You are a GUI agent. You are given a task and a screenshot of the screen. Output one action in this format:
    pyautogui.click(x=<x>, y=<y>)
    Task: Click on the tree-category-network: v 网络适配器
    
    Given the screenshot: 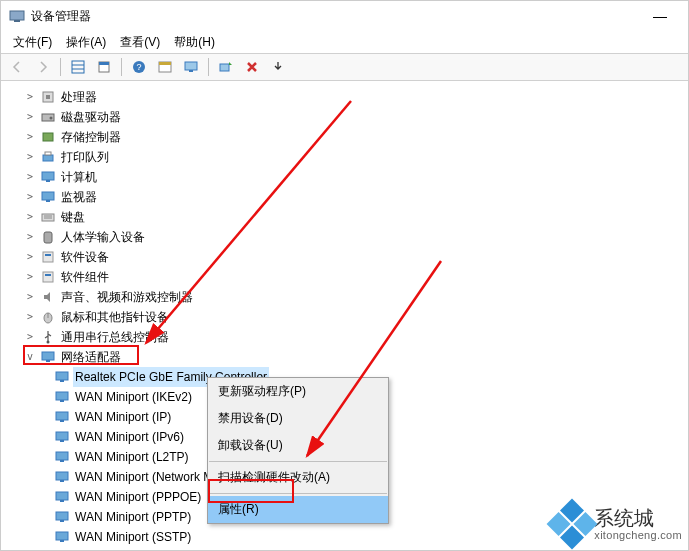 What is the action you would take?
    pyautogui.click(x=348, y=357)
    